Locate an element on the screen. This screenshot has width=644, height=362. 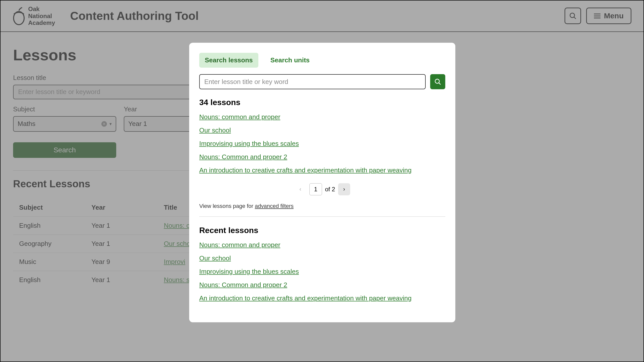
modal-recent-heading: Recent lessons is located at coordinates (322, 230).